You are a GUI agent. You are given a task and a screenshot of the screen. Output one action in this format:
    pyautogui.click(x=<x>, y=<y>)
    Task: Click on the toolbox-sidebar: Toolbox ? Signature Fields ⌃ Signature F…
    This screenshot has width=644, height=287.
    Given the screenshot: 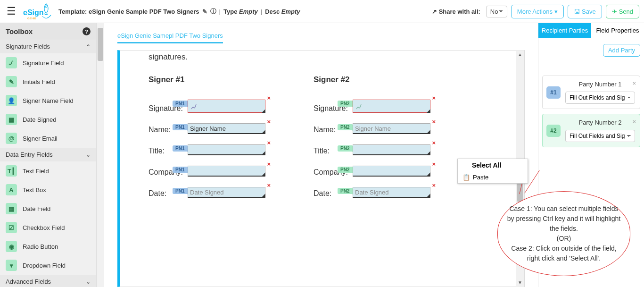 What is the action you would take?
    pyautogui.click(x=48, y=155)
    